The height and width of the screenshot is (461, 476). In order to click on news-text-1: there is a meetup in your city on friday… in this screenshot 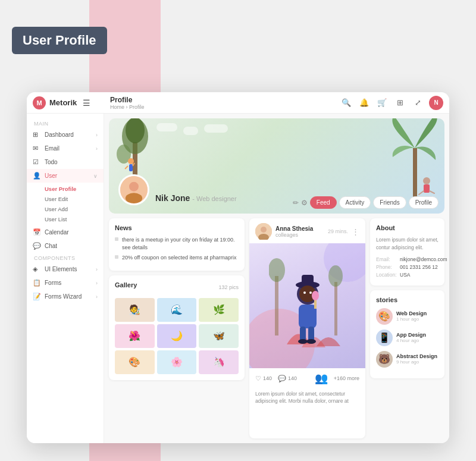, I will do `click(180, 244)`.